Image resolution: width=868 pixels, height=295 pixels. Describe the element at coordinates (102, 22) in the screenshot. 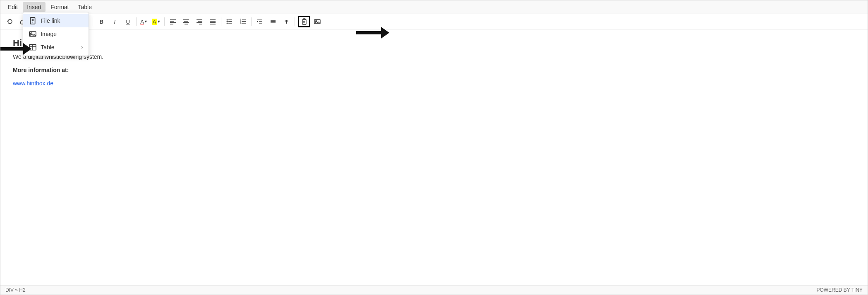

I see `bold-icon: B` at that location.